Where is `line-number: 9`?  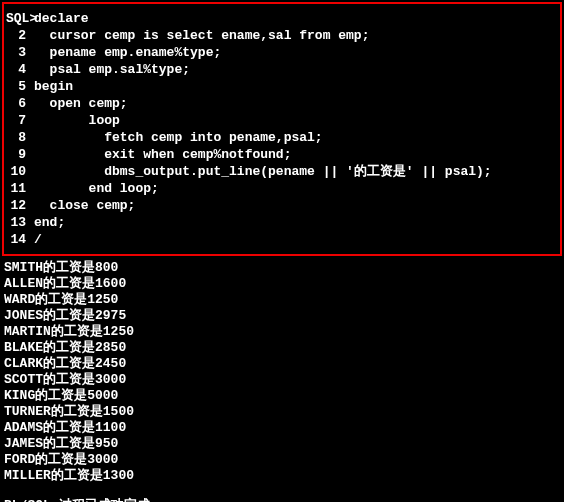 line-number: 9 is located at coordinates (20, 154).